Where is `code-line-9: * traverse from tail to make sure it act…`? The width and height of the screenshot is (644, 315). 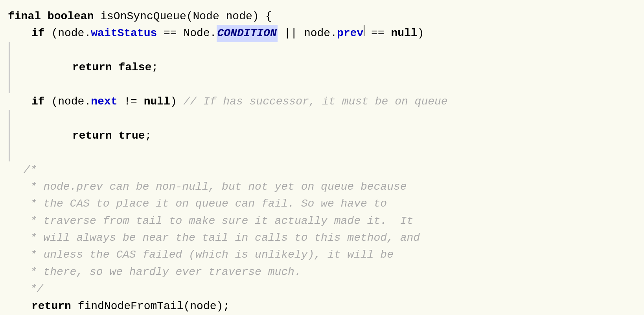
code-line-9: * traverse from tail to make sure it act… is located at coordinates (320, 221).